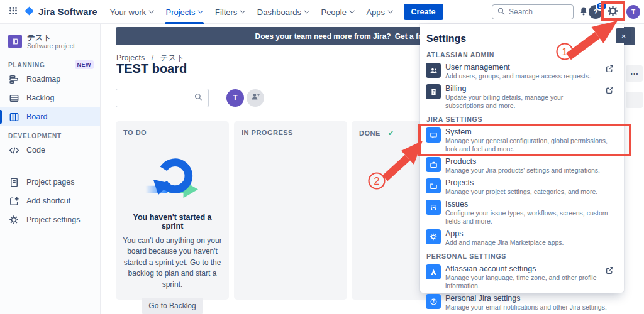 This screenshot has height=314, width=644. I want to click on go-to-backlog-button: Go to Backlog, so click(172, 306).